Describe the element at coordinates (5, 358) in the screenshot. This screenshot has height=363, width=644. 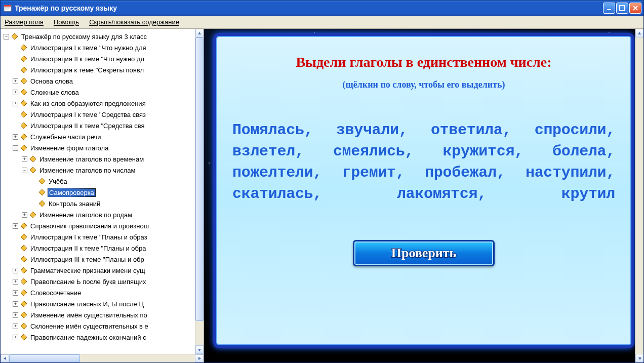
I see `scroll-left-button` at that location.